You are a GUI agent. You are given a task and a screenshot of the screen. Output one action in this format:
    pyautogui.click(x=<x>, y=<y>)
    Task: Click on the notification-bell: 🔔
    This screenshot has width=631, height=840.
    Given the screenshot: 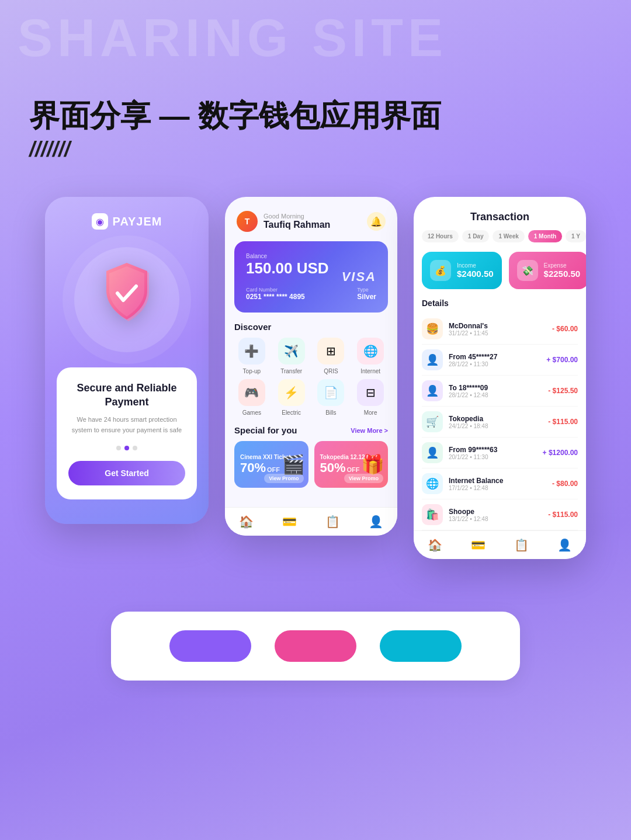 What is the action you would take?
    pyautogui.click(x=376, y=221)
    